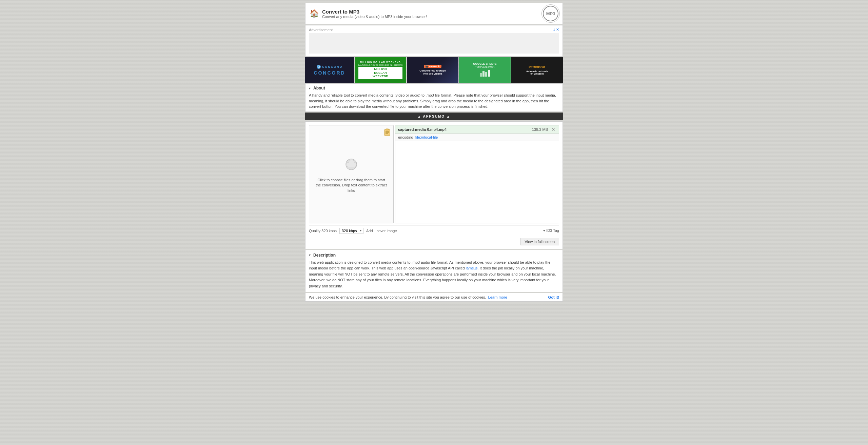 This screenshot has width=868, height=445. Describe the element at coordinates (310, 255) in the screenshot. I see `description-collapse-icon: ▾` at that location.